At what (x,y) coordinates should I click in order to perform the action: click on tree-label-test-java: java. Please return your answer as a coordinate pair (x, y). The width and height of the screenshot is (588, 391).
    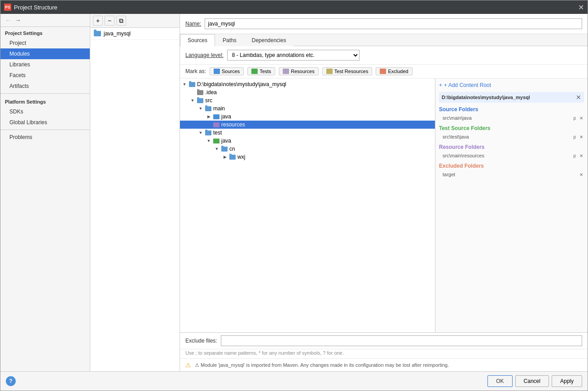
    Looking at the image, I should click on (226, 141).